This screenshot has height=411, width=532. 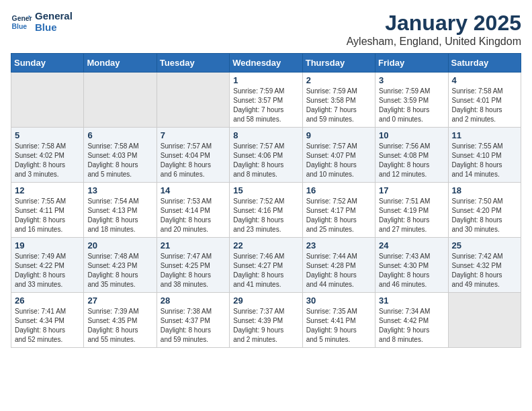 I want to click on calendar-cell: 10Sunrise: 7:56 AM Sunset: 4:08 PM Dayli…, so click(x=412, y=155).